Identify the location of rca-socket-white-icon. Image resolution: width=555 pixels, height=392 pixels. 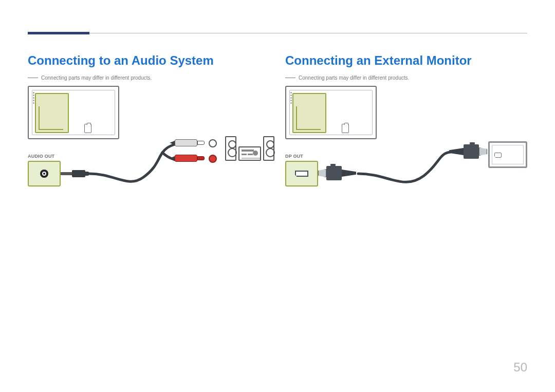
(213, 143).